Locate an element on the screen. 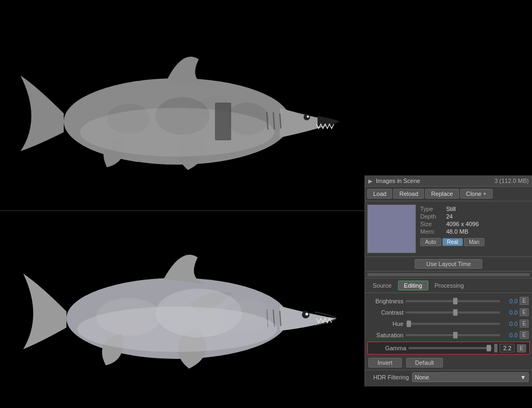 The image size is (532, 408). saturation-row: Saturation 0.0 E is located at coordinates (448, 335).